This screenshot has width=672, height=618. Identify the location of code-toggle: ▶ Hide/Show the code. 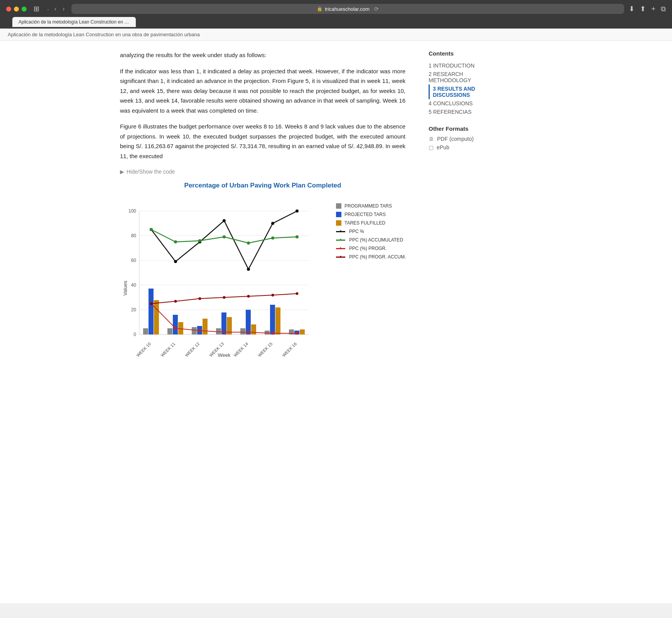
(263, 172).